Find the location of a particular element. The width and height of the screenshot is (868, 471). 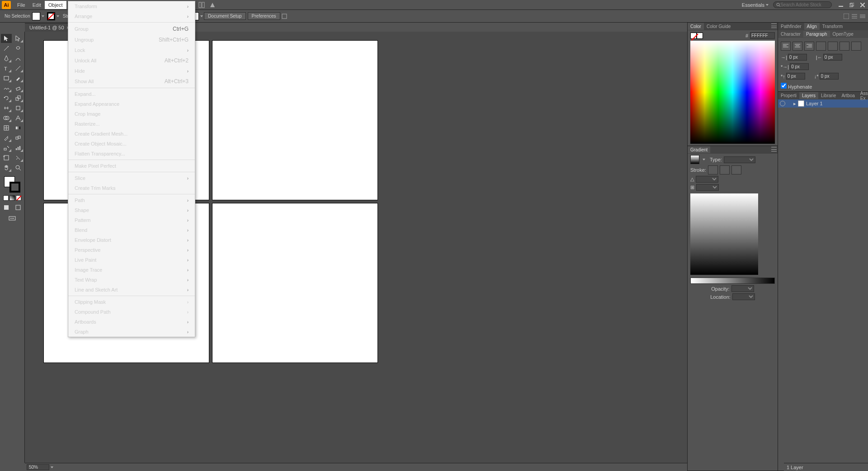

gradient-aspect is located at coordinates (708, 187).